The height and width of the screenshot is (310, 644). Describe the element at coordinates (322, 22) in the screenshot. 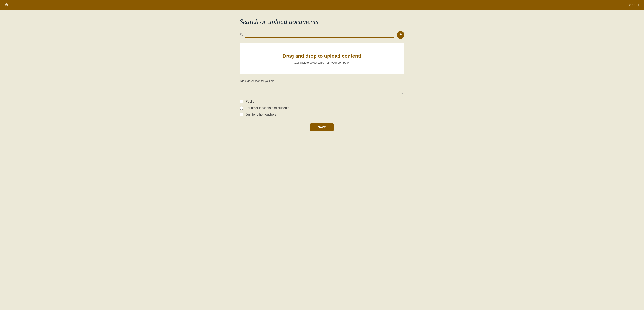

I see `page-title: Search or upload documents` at that location.